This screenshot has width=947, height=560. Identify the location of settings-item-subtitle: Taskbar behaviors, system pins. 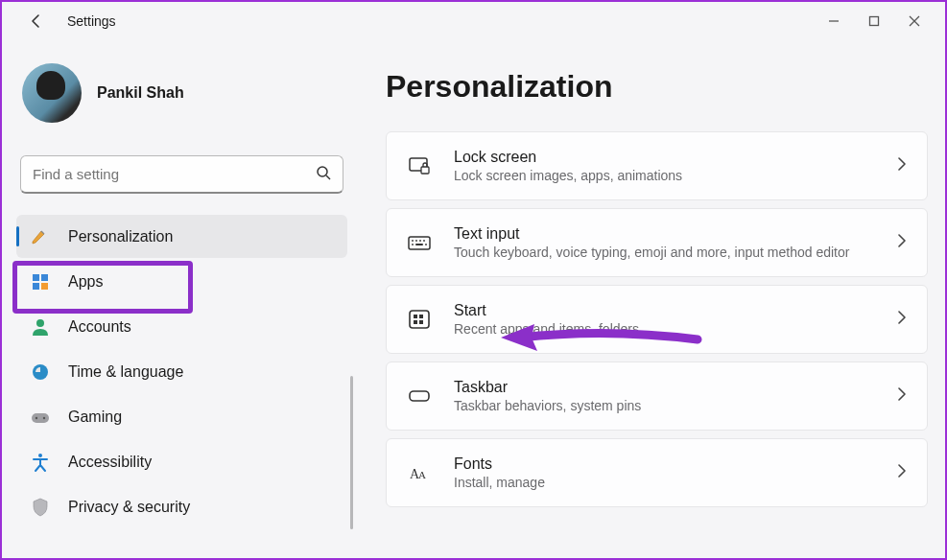
(675, 406).